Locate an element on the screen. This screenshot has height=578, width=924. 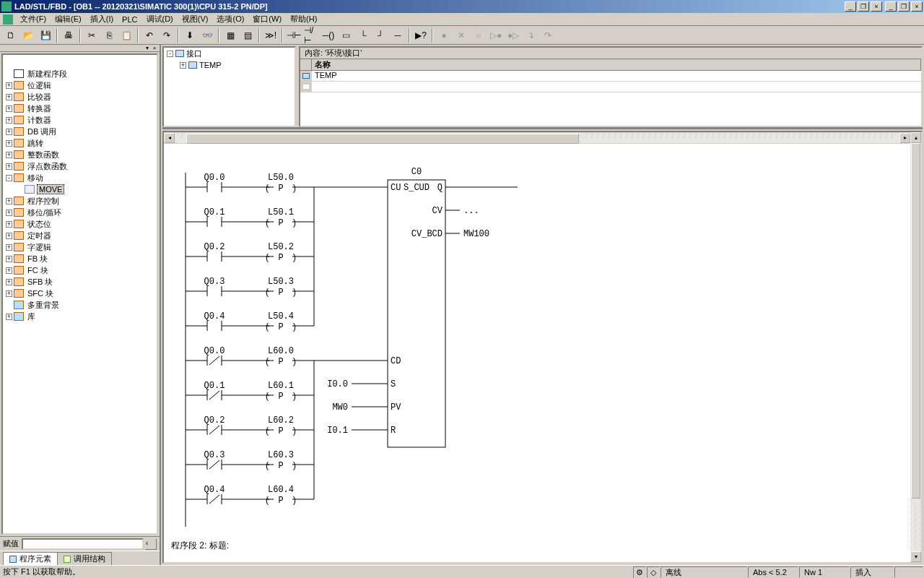
mdi-minimize-button: _ is located at coordinates (850, 7).